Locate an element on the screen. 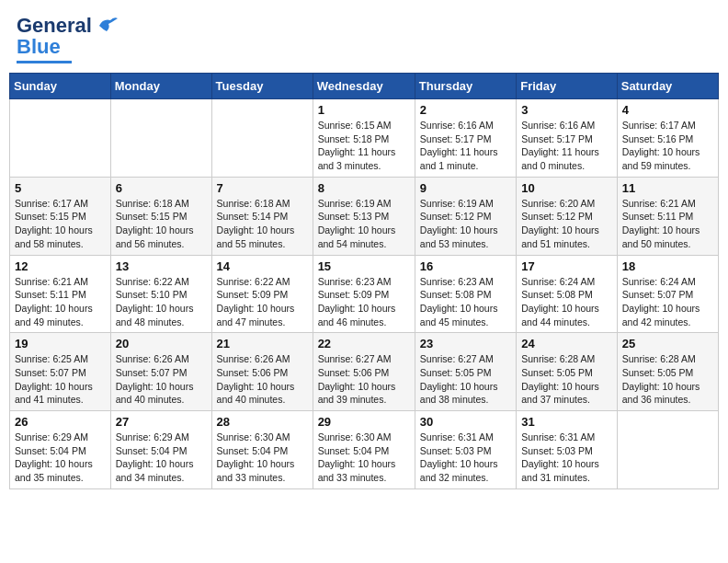 This screenshot has height=563, width=728. calendar-cell: 15Sunrise: 6:23 AM Sunset: 5:09 PM Dayli… is located at coordinates (364, 294).